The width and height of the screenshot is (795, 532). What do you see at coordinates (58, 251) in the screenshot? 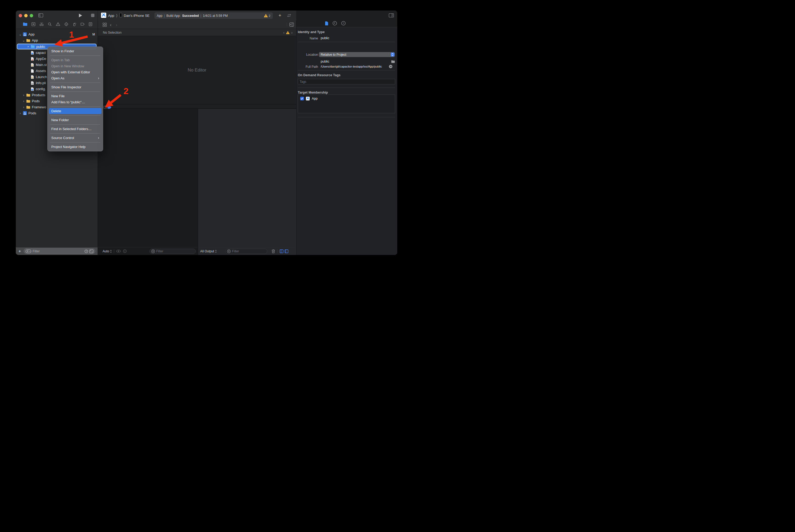
I see `navigator-filter-input` at bounding box center [58, 251].